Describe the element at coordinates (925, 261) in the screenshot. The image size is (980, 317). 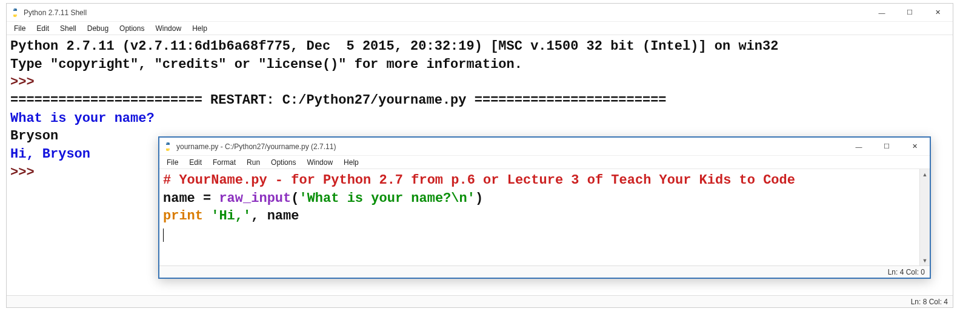
I see `scroll-down-icon: ▼` at that location.